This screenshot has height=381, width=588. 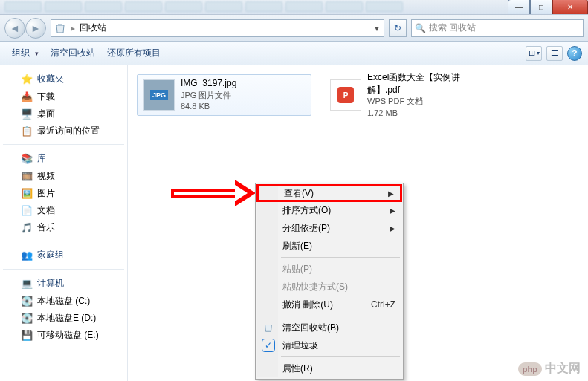 What do you see at coordinates (329, 345) in the screenshot?
I see `ctx-clean-junk: ✓ 清理垃圾` at bounding box center [329, 345].